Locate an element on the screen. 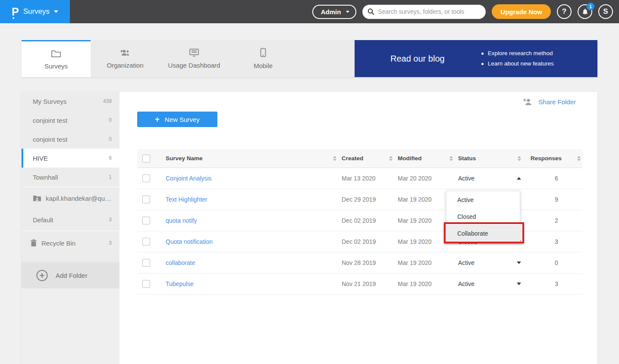 This screenshot has width=619, height=364. tab-label: Surveys is located at coordinates (56, 66).